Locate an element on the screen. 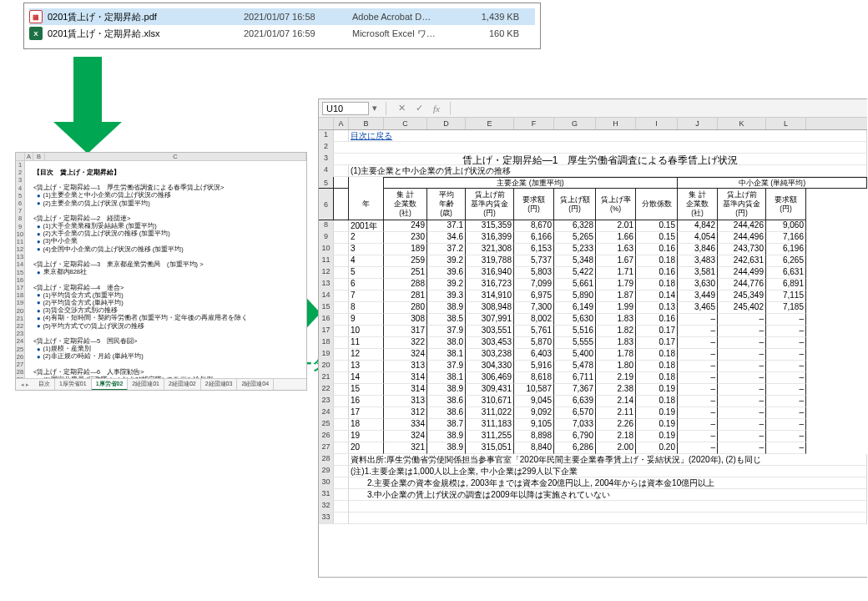  data-cell: 1.82 is located at coordinates (616, 331).